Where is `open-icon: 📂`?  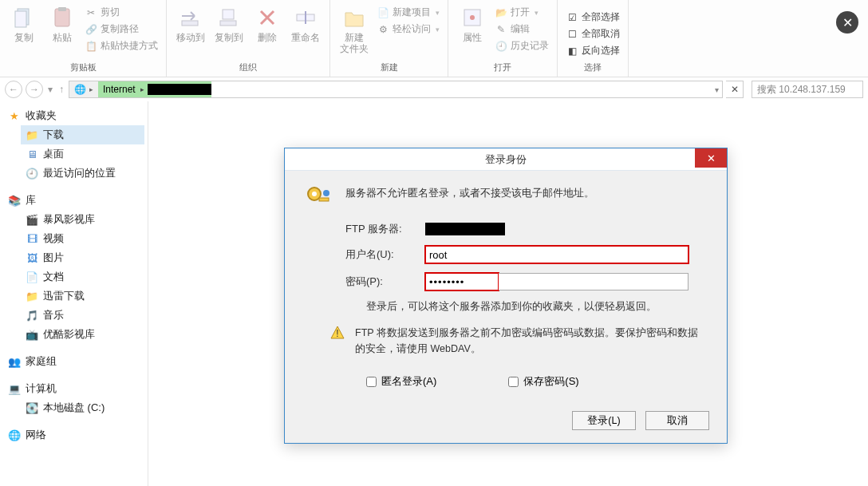 open-icon: 📂 is located at coordinates (501, 13).